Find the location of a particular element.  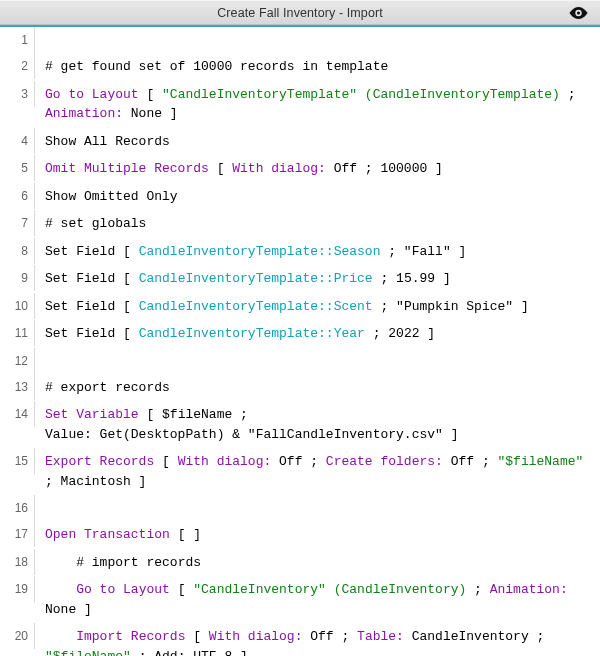

script-code: Set Variable [ $fileName ; Value: Get(De… is located at coordinates (318, 424).